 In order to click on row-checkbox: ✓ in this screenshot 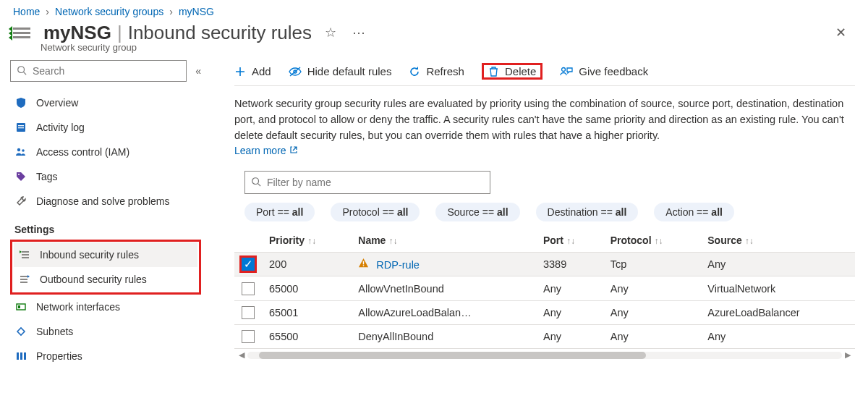, I will do `click(248, 264)`.